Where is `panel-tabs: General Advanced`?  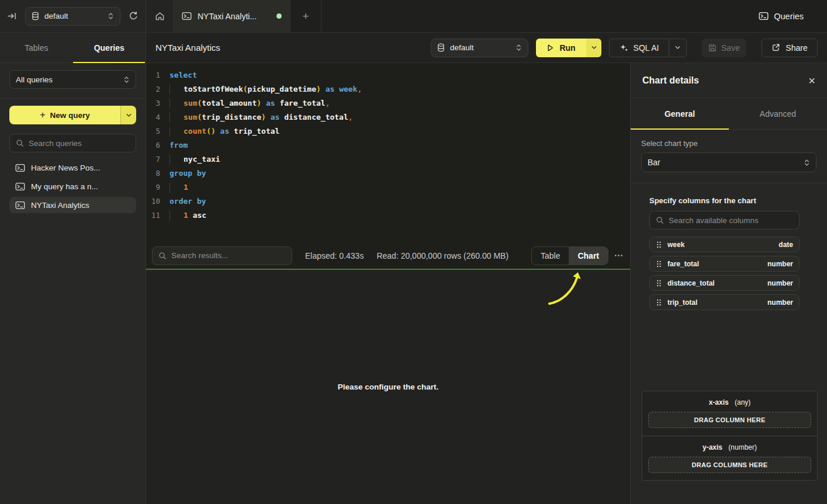 panel-tabs: General Advanced is located at coordinates (729, 114).